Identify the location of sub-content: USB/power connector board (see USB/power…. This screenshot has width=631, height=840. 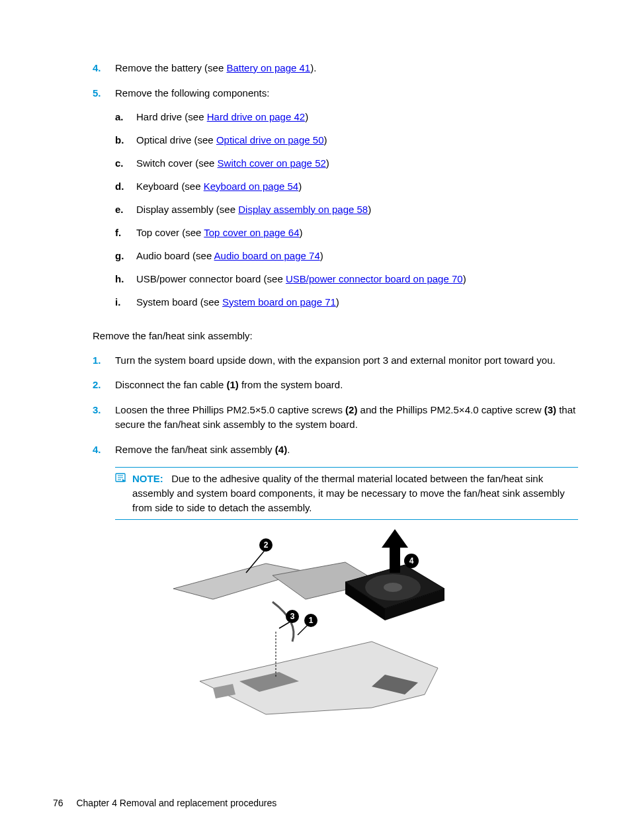
(357, 279).